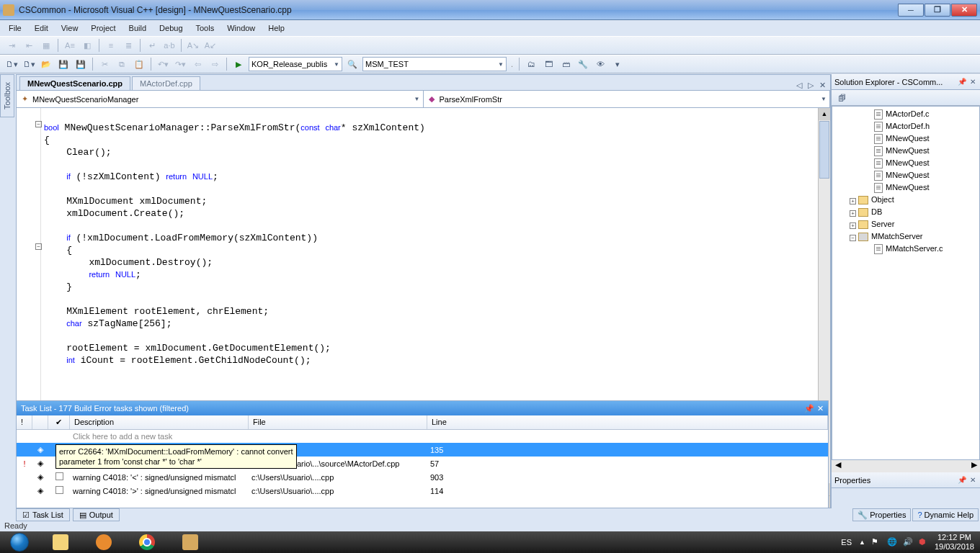 Image resolution: width=980 pixels, height=553 pixels. Describe the element at coordinates (169, 45) in the screenshot. I see `whitespace-icon: a·b` at that location.